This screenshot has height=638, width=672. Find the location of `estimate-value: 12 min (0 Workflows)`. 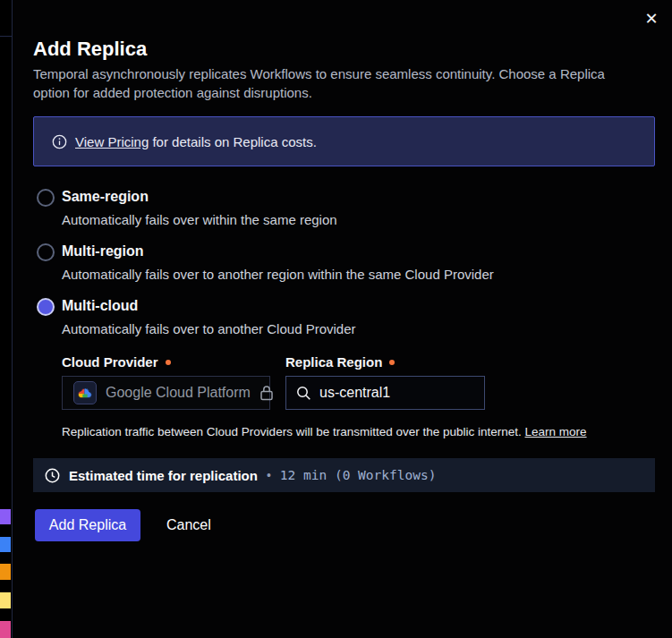

estimate-value: 12 min (0 Workflows) is located at coordinates (358, 475).